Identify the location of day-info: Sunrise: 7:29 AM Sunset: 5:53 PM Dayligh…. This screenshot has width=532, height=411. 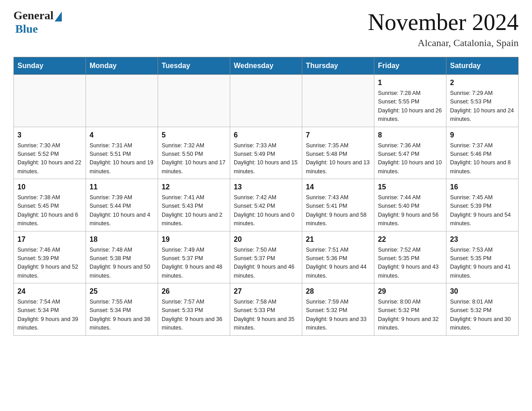
(482, 107).